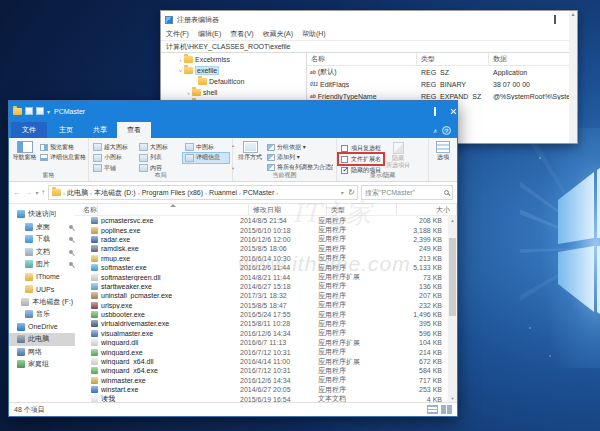 This screenshot has height=431, width=600. I want to click on recent-locations-icon, so click(36, 192).